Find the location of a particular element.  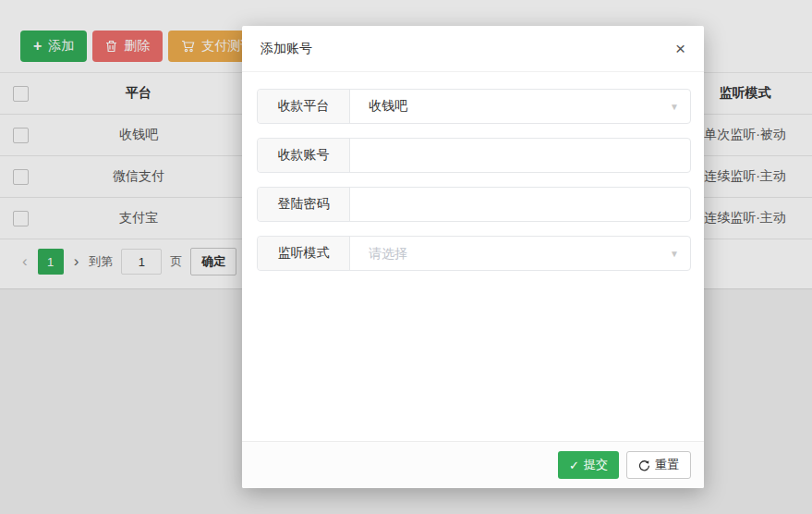

field-payment-platform: 收款平台 ▼ is located at coordinates (474, 106).